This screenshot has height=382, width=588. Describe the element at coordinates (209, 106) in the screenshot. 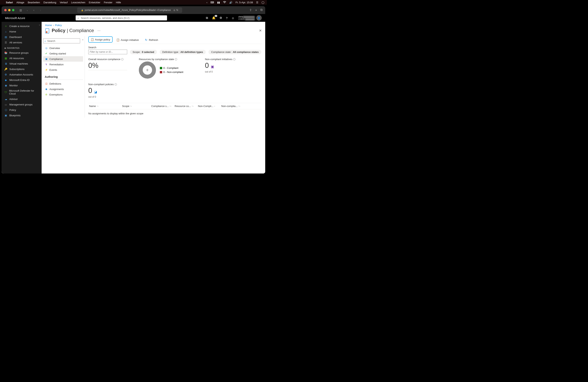

I see `col-noncompliant-resources: Non-Compli...↓` at that location.